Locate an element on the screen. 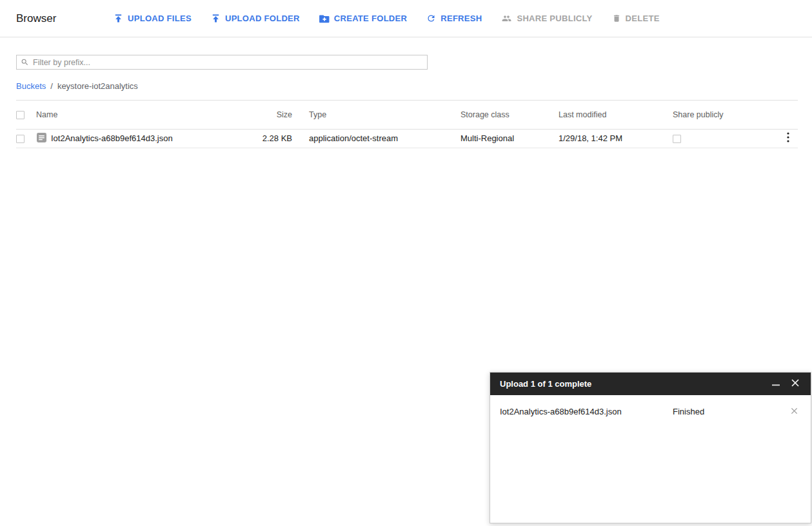  filter-input is located at coordinates (228, 63).